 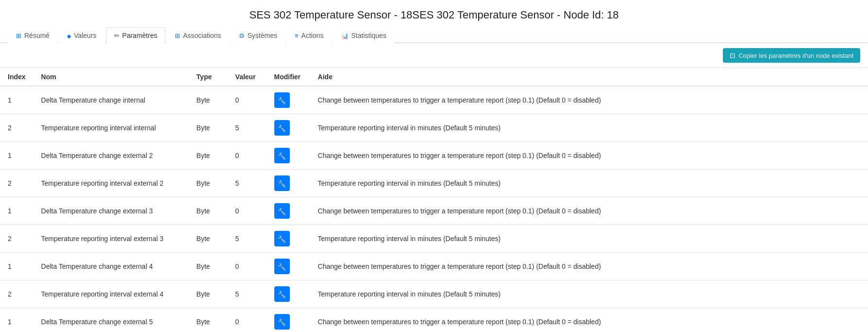 I want to click on cell-nom-1: Temperature reporting interval internal, so click(x=111, y=128).